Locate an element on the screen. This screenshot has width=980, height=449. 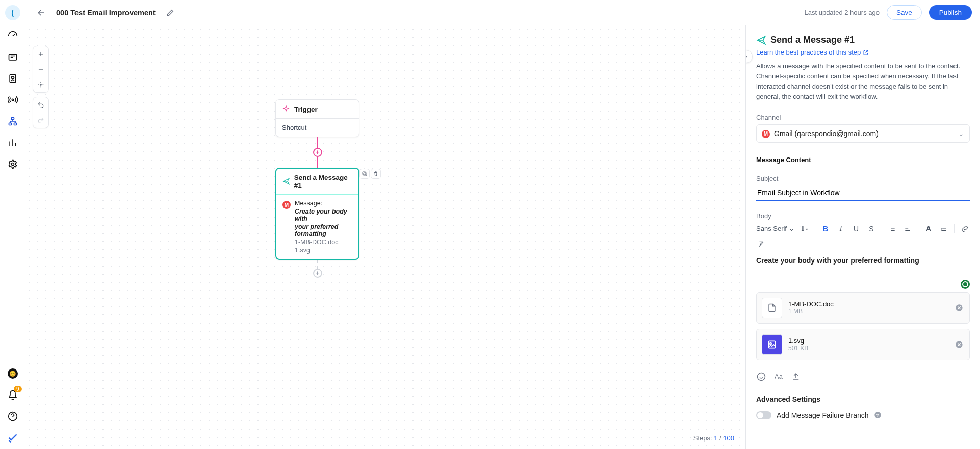
attachment-name: 1-MB-DOC.doc is located at coordinates (811, 304).